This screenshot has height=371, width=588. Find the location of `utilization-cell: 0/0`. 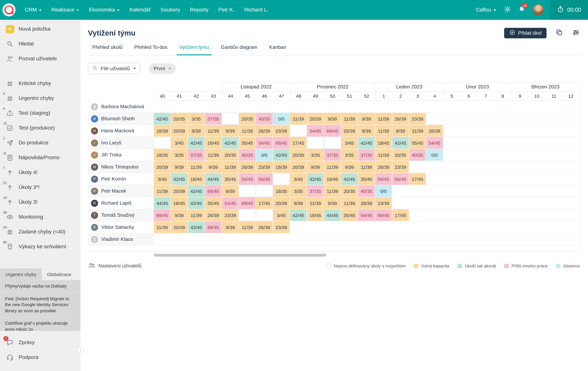

utilization-cell: 0/0 is located at coordinates (435, 155).